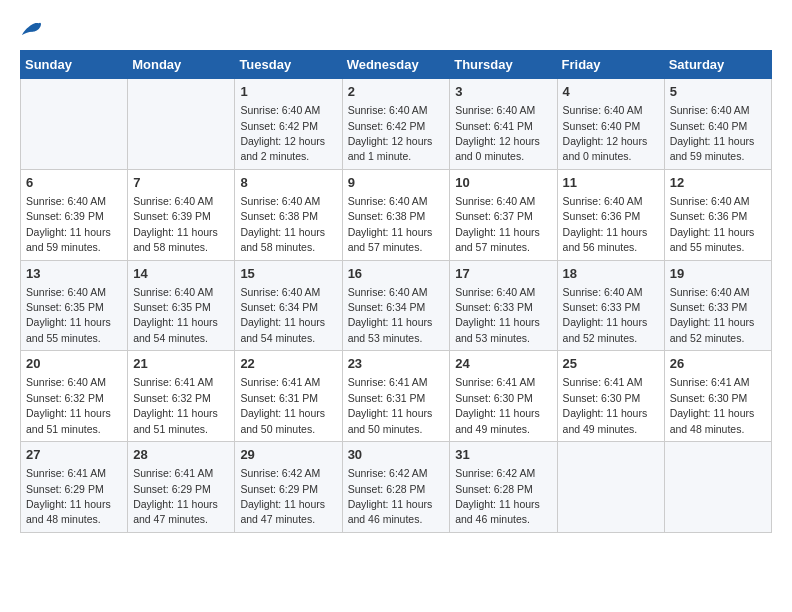 The width and height of the screenshot is (792, 612). Describe the element at coordinates (396, 455) in the screenshot. I see `day-number: 30` at that location.